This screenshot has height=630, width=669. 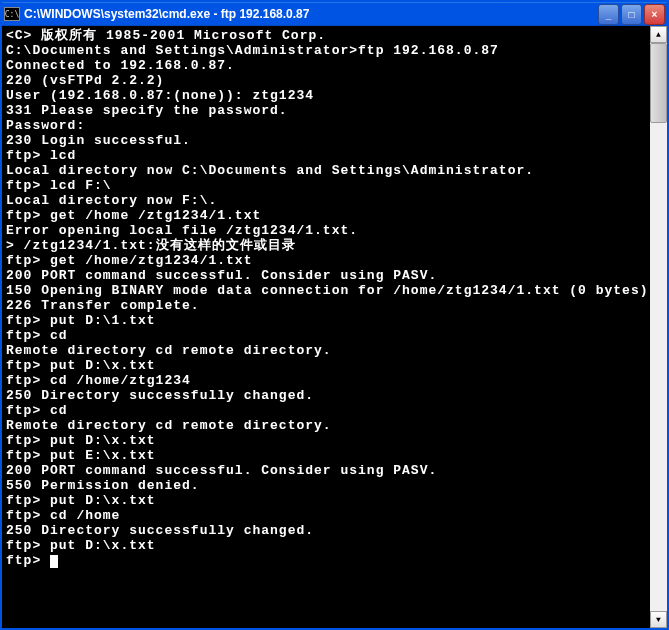 What do you see at coordinates (326, 36) in the screenshot?
I see `terminal-line: <C> 版权所有 1985-2001 Microsoft Corp.` at bounding box center [326, 36].